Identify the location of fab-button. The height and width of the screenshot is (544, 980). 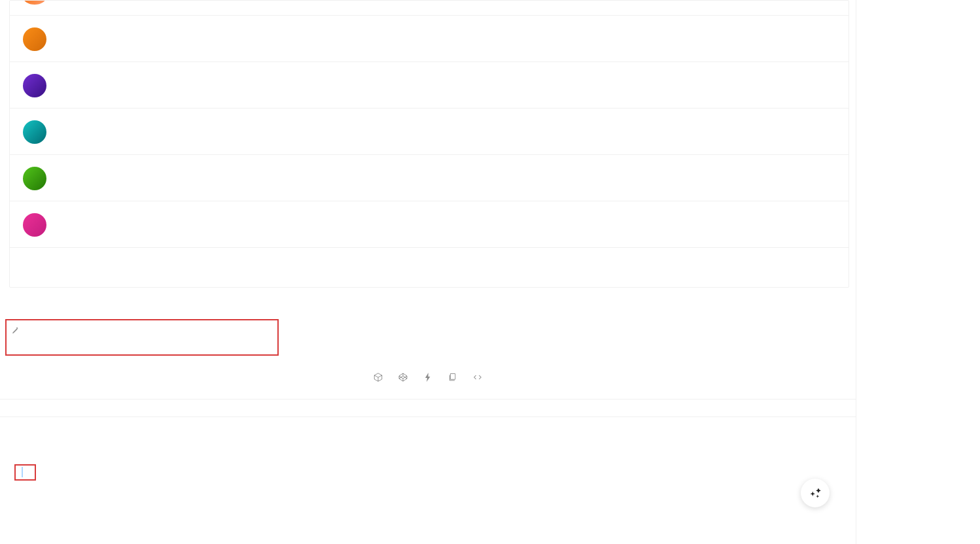
(815, 493).